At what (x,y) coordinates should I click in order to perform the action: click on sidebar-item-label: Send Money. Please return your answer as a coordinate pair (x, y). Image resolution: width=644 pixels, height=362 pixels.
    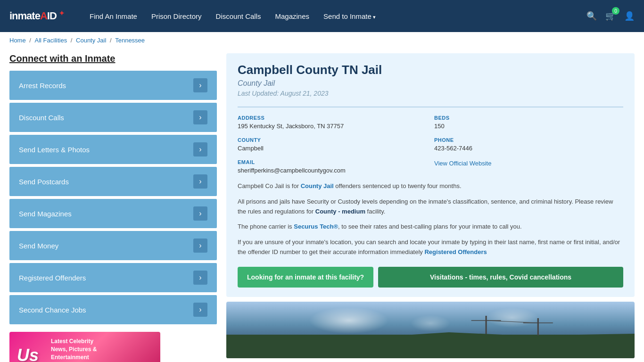
    Looking at the image, I should click on (39, 246).